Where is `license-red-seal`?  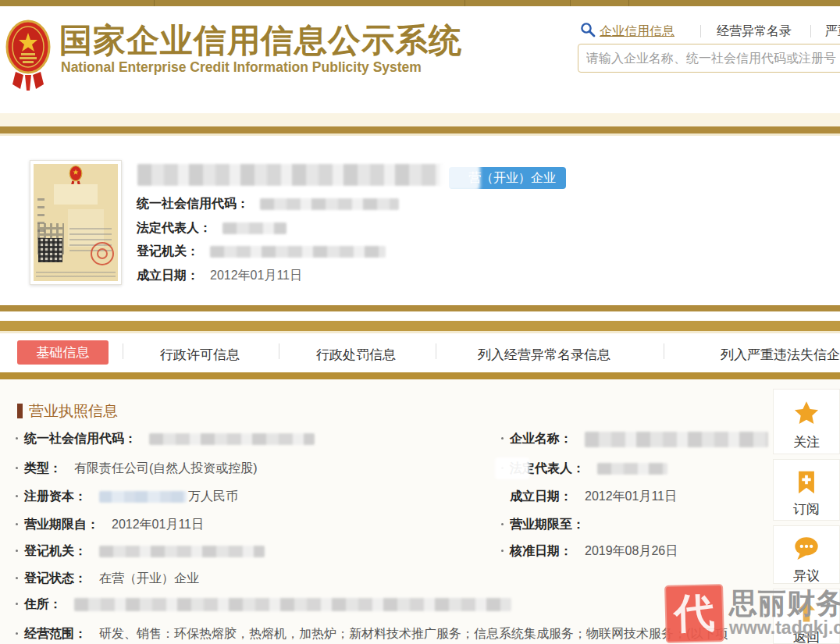
license-red-seal is located at coordinates (102, 254).